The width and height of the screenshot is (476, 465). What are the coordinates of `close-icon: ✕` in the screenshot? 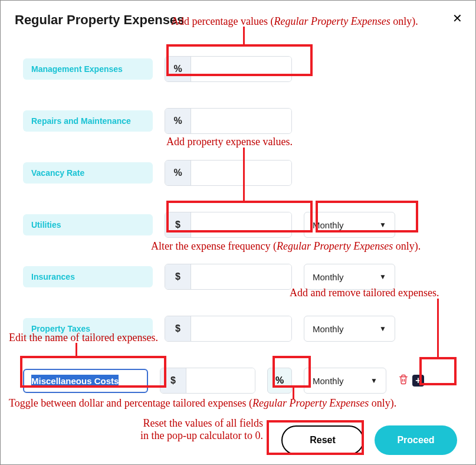 It's located at (458, 18).